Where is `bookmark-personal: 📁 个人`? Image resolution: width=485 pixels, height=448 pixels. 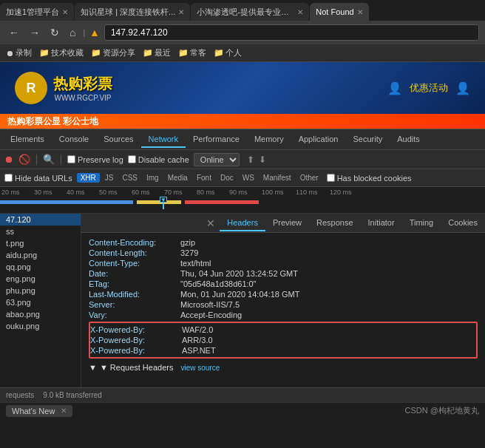
bookmark-personal: 📁 个人 is located at coordinates (228, 53).